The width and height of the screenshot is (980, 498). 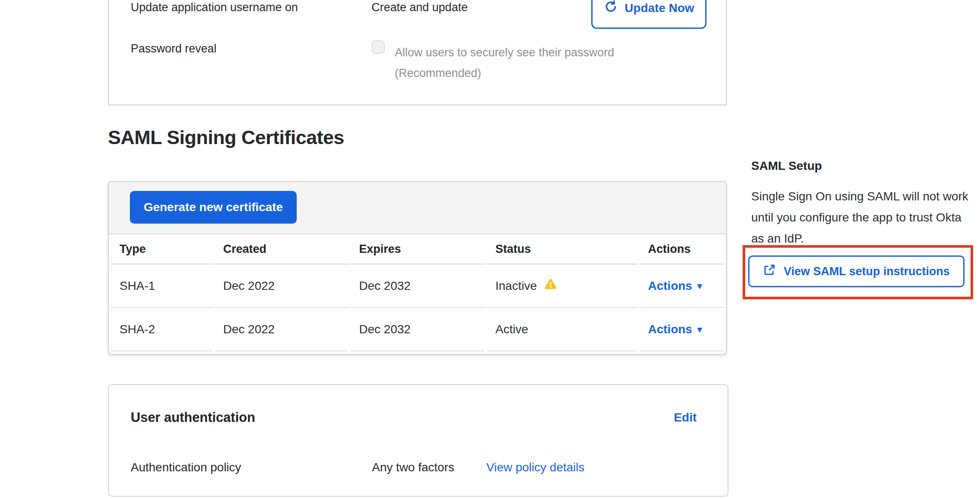 What do you see at coordinates (417, 249) in the screenshot?
I see `table-header-row: Type Created Expires Status Actions` at bounding box center [417, 249].